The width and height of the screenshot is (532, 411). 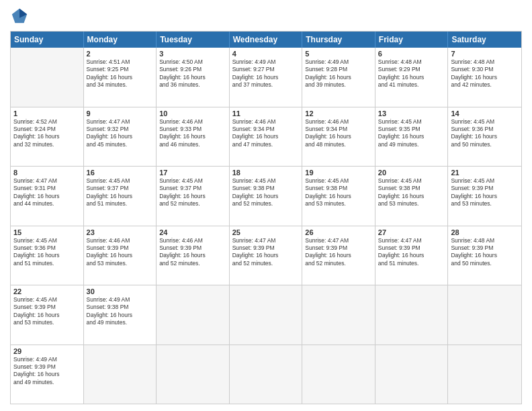 What do you see at coordinates (266, 256) in the screenshot?
I see `calendar-cell: 25Sunrise: 4:47 AM Sunset: 9:39 PM Dayli…` at bounding box center [266, 256].